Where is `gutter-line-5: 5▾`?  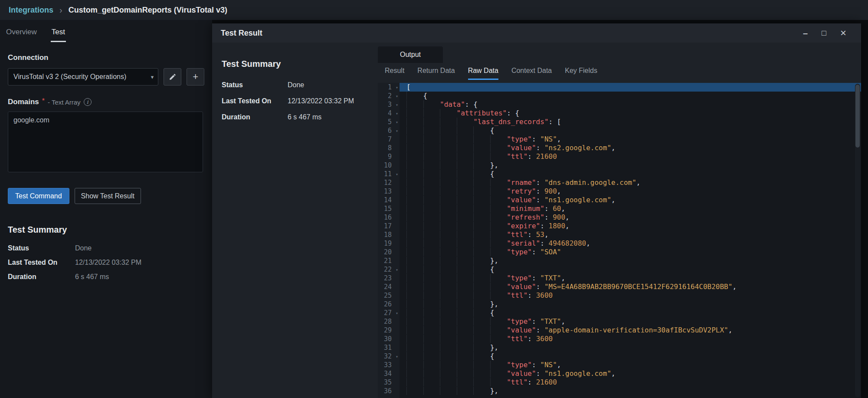
gutter-line-5: 5▾ is located at coordinates (389, 122).